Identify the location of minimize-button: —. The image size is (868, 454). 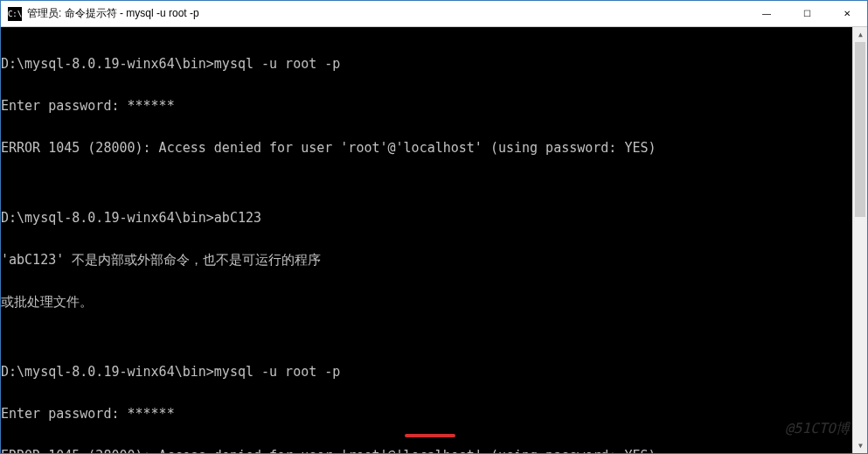
(767, 14).